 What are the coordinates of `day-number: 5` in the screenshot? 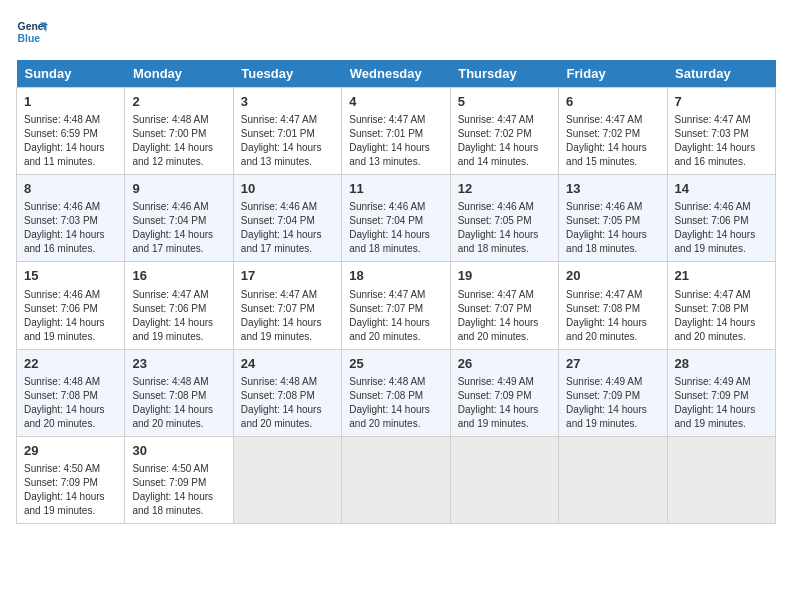 It's located at (504, 102).